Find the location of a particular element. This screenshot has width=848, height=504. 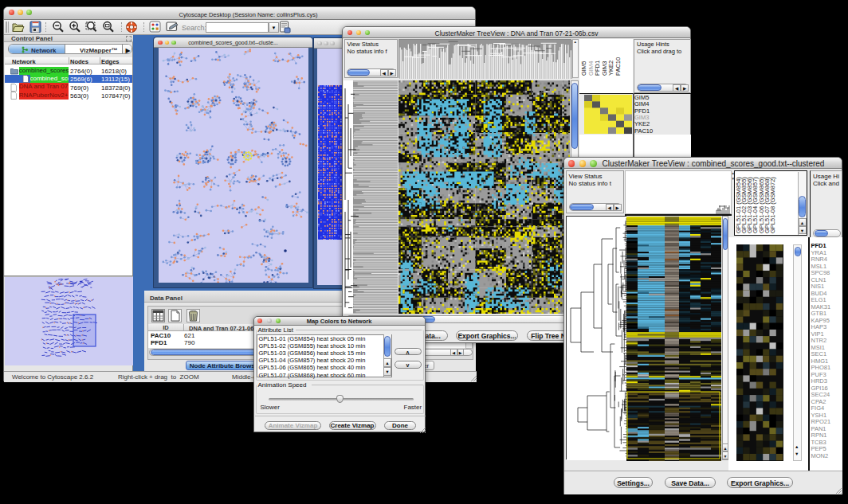

svg-text: PAC10 is located at coordinates (618, 67).